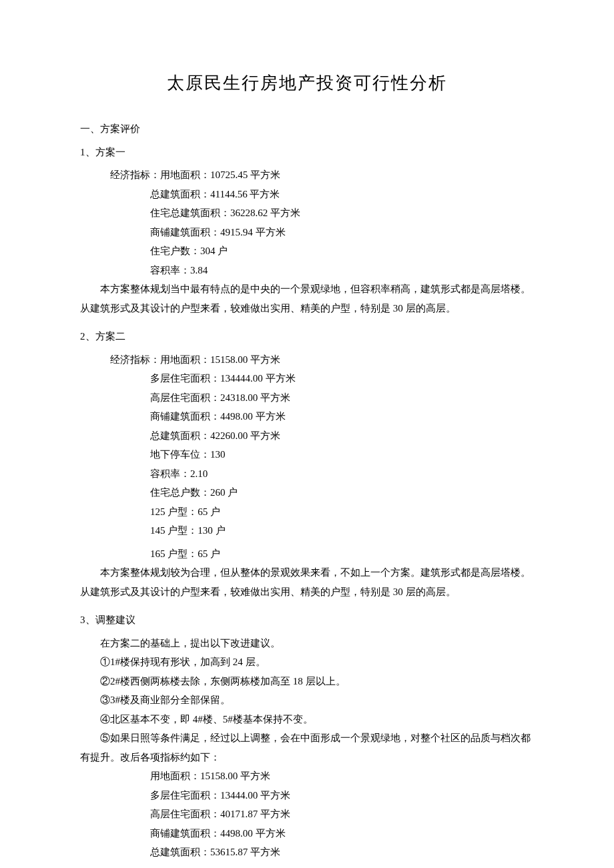 The image size is (614, 868). What do you see at coordinates (342, 379) in the screenshot?
I see `plan-2-metric-multi-storey: 多层住宅面积：134444.00 平方米` at bounding box center [342, 379].